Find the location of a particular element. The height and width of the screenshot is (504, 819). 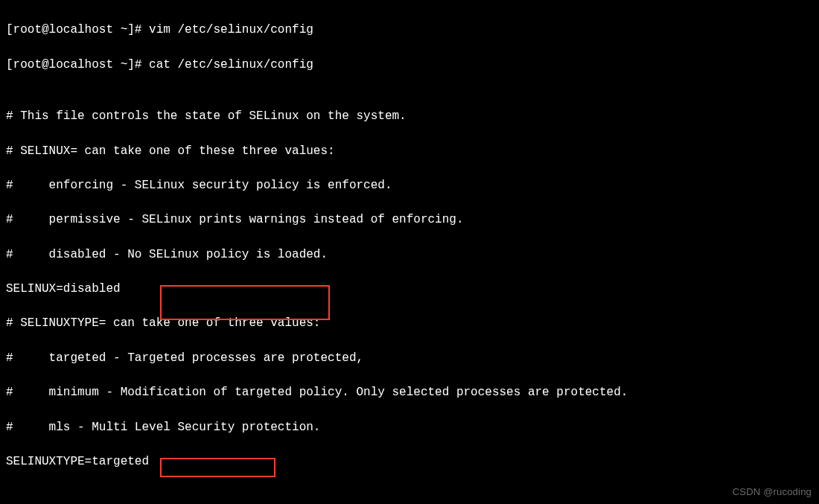

output-line: # SELINUX= can take one of these three v… is located at coordinates (410, 152).